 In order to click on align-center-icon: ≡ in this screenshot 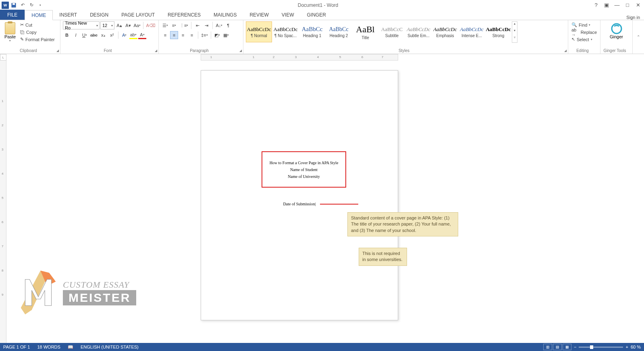, I will do `click(174, 35)`.